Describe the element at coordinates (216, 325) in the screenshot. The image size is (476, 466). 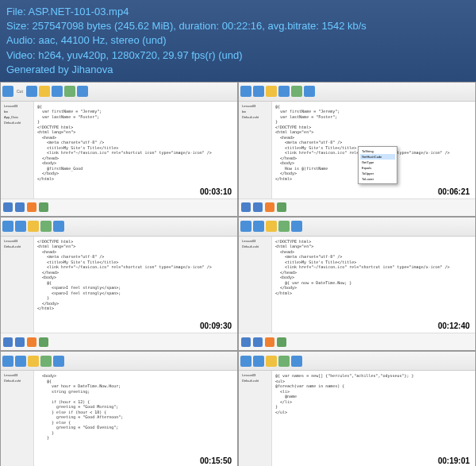
I see `timestamp: 00:09:30` at that location.